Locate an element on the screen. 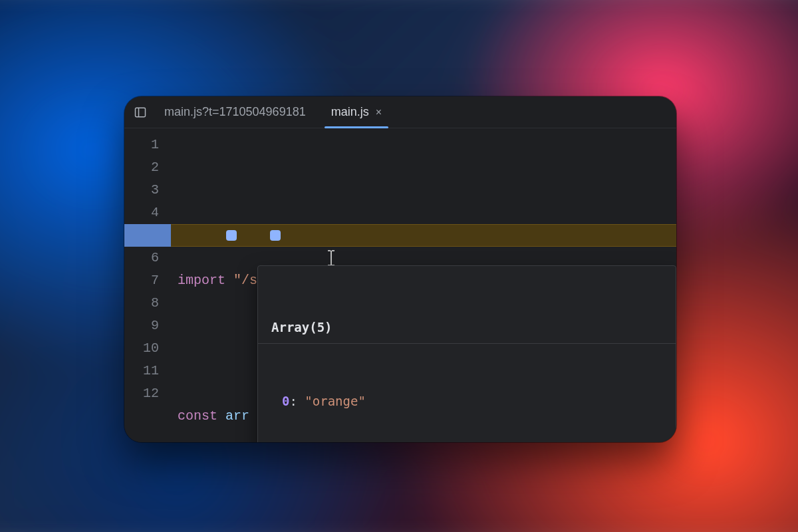  line-number: 9 is located at coordinates (142, 326).